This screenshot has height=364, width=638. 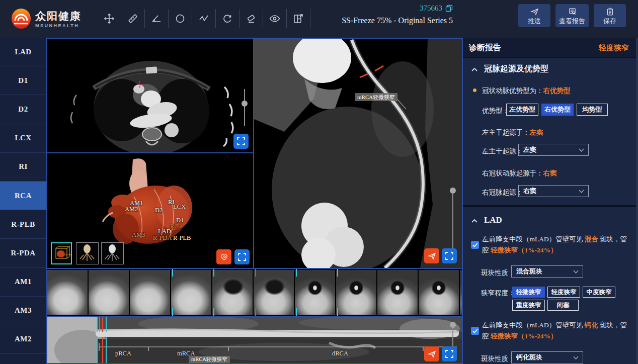 I want to click on report-header: 诊断报告 轻度狭窄, so click(x=550, y=48).